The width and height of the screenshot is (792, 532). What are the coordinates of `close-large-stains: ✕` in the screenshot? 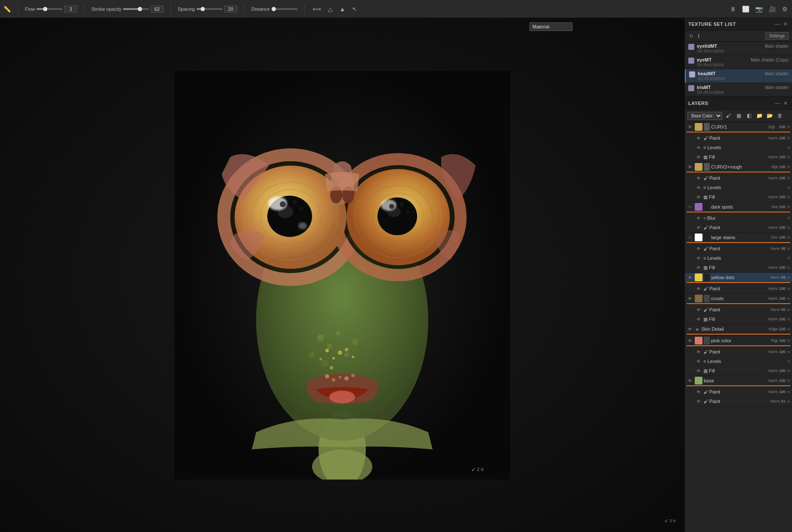 It's located at (789, 237).